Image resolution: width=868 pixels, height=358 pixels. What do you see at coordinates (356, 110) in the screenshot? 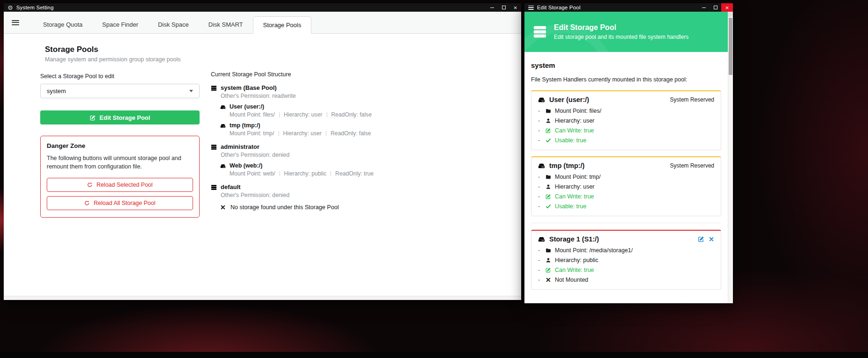
I see `pool-group-system: system (Base Pool) Other's Permission: r…` at bounding box center [356, 110].